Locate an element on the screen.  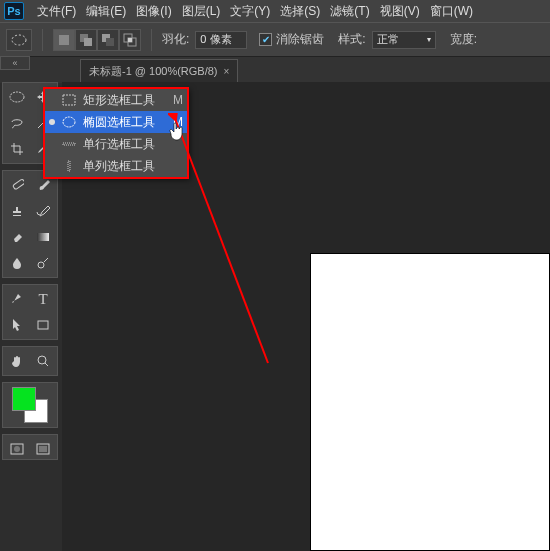
bandage-icon is located at coordinates (17, 185).